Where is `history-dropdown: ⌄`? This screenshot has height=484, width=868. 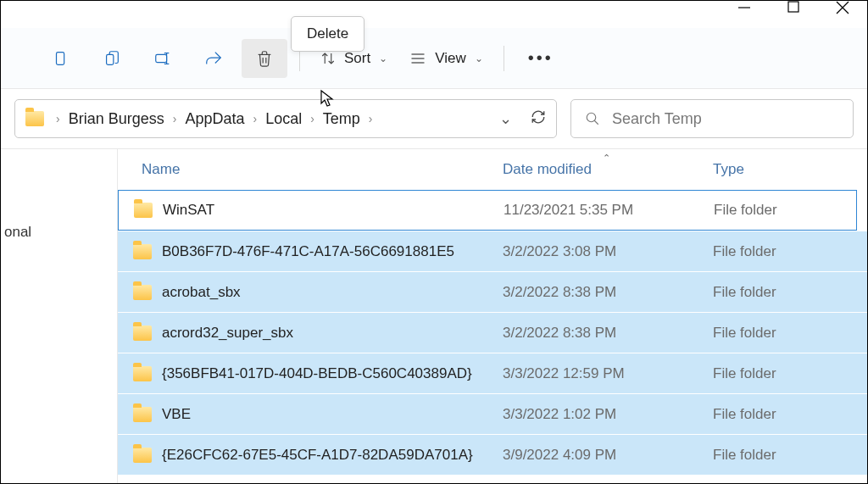 history-dropdown: ⌄ is located at coordinates (505, 119).